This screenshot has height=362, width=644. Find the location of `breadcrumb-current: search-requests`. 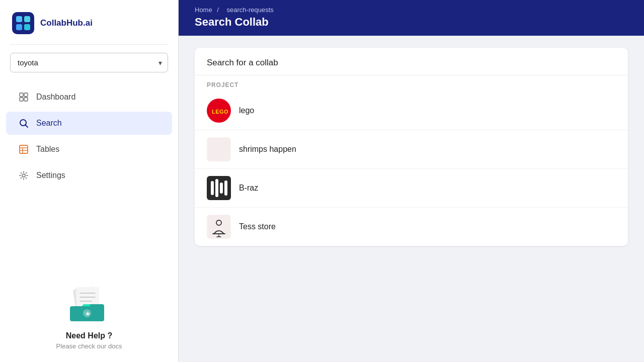

breadcrumb-current: search-requests is located at coordinates (251, 10).